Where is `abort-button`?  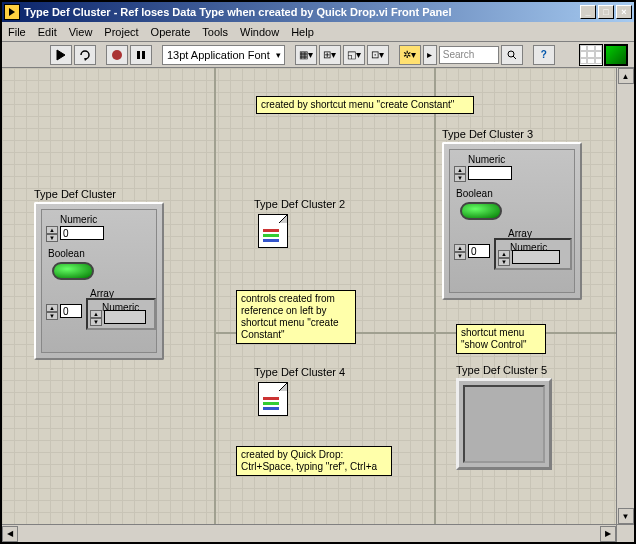 abort-button is located at coordinates (117, 55).